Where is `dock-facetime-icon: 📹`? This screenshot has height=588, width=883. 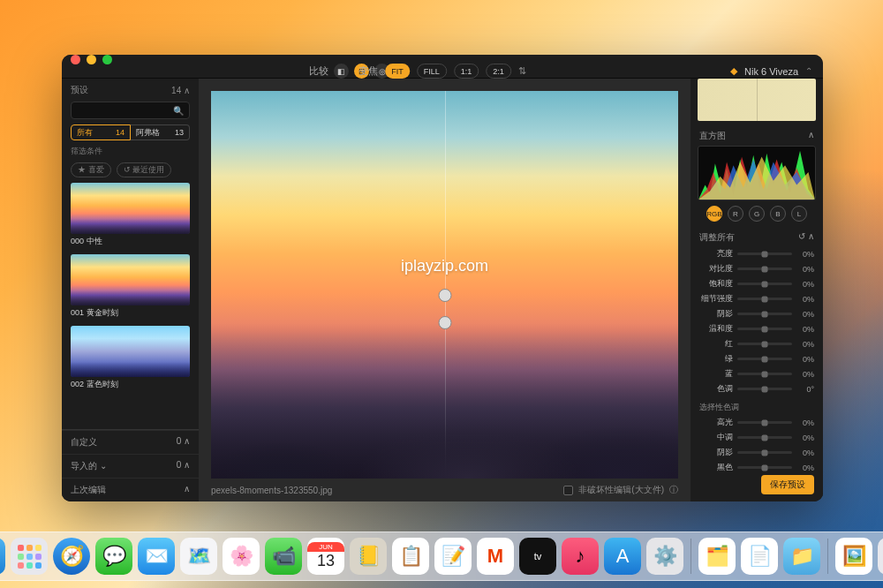
dock-facetime-icon: 📹 is located at coordinates (283, 556).